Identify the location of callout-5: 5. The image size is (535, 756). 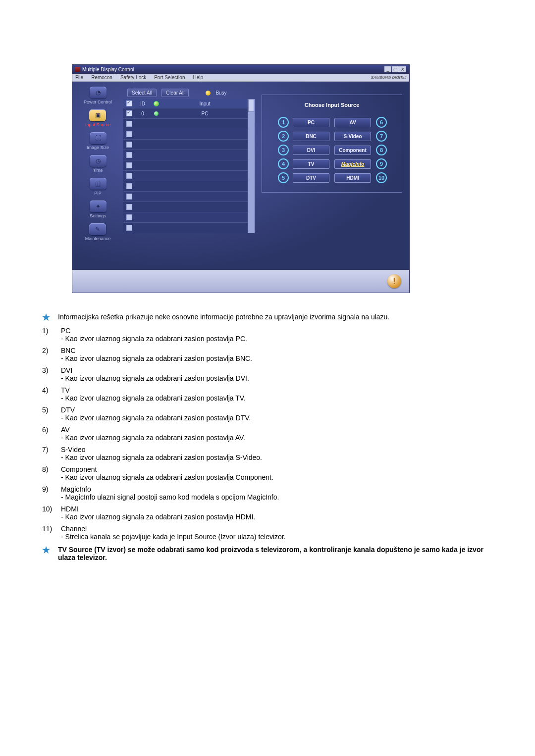
(283, 178).